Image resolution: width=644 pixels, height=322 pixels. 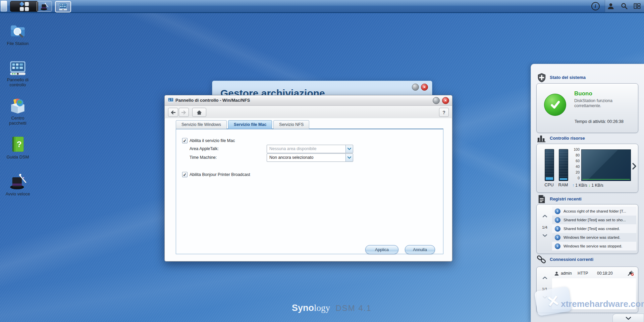 What do you see at coordinates (542, 260) in the screenshot?
I see `link-icon` at bounding box center [542, 260].